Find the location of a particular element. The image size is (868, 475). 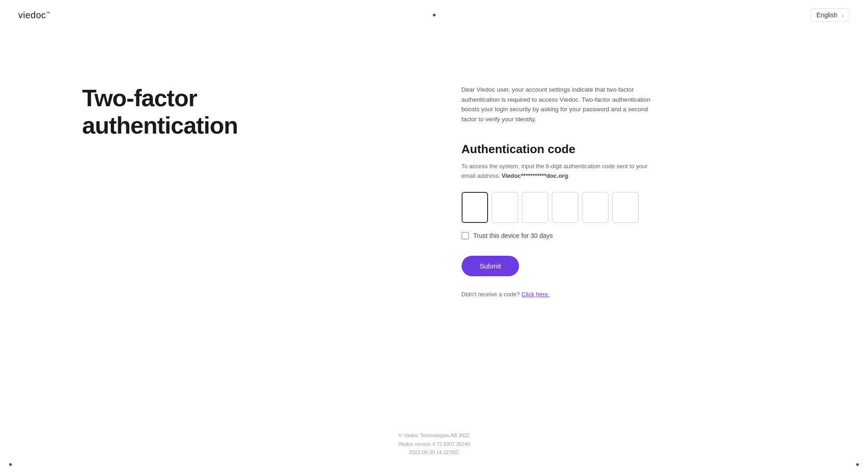

center-dot is located at coordinates (434, 15).